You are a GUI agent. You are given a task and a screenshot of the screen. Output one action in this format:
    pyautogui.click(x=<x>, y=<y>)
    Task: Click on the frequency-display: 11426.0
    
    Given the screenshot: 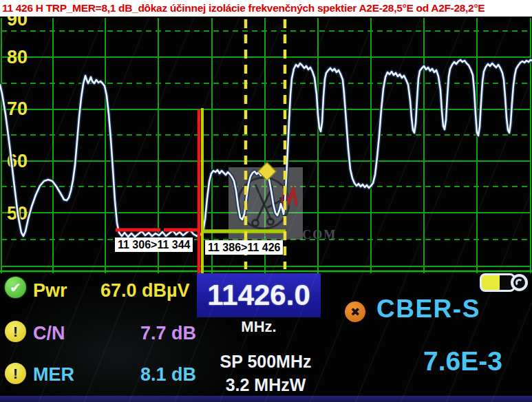 What is the action you would take?
    pyautogui.click(x=259, y=295)
    